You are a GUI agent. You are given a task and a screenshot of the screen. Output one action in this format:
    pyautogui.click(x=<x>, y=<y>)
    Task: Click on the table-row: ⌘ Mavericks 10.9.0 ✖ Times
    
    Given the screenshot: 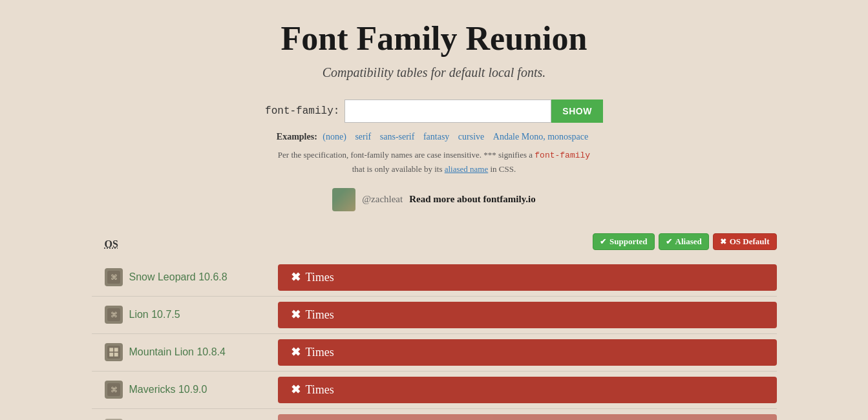 What is the action you would take?
    pyautogui.click(x=434, y=390)
    